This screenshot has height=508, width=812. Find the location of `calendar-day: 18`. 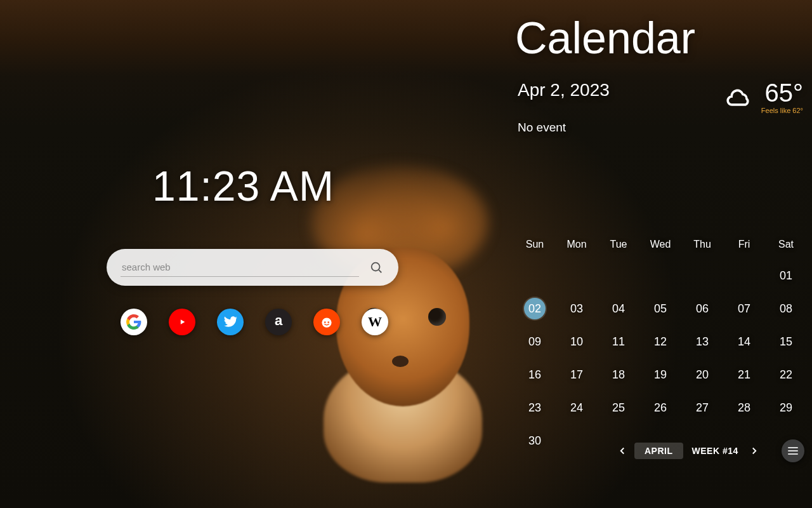

calendar-day: 18 is located at coordinates (619, 375).